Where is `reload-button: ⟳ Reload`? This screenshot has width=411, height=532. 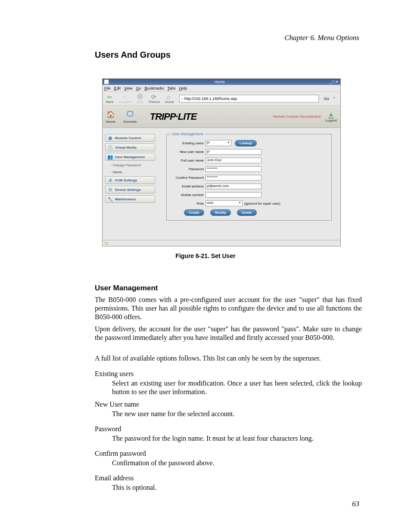
reload-button: ⟳ Reload is located at coordinates (154, 99).